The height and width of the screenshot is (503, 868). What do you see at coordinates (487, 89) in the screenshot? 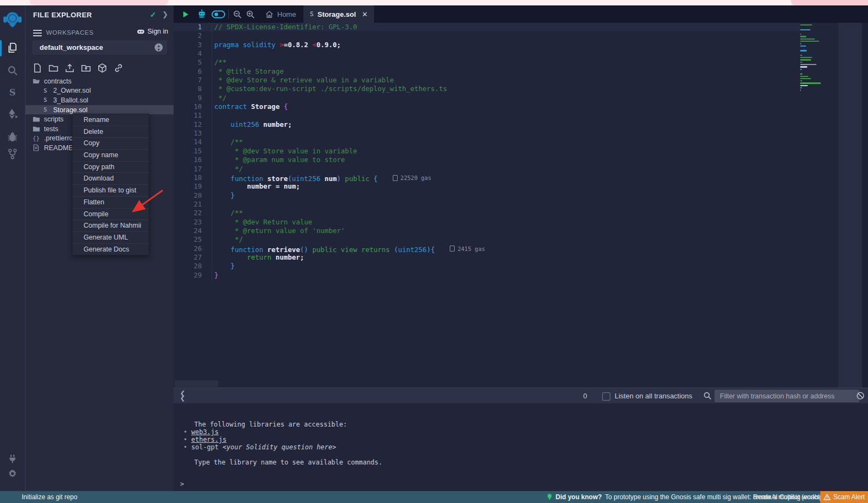
I see `code-line-8: 8 * @custom:dev-run-script ./scripts/dep…` at bounding box center [487, 89].